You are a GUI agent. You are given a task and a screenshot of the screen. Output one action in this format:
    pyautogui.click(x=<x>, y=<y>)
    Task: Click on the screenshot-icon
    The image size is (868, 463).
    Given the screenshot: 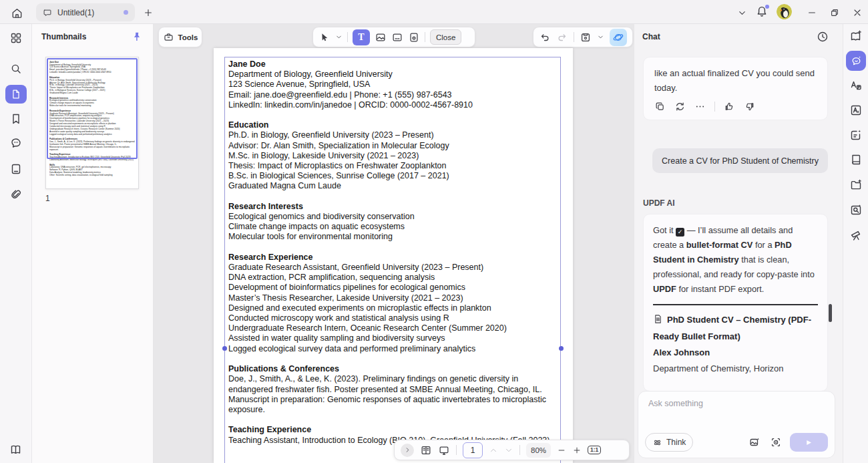 What is the action you would take?
    pyautogui.click(x=776, y=442)
    